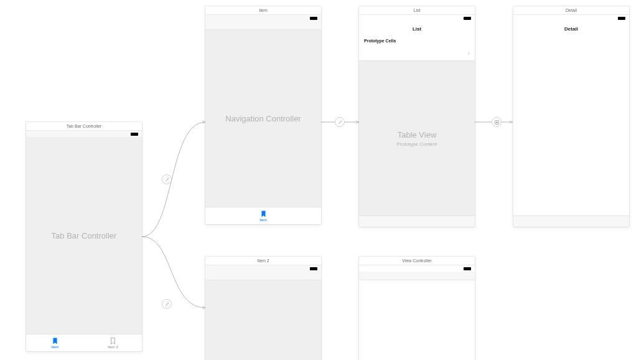 Image resolution: width=644 pixels, height=360 pixels. Describe the element at coordinates (417, 29) in the screenshot. I see `nav-bar: List` at that location.